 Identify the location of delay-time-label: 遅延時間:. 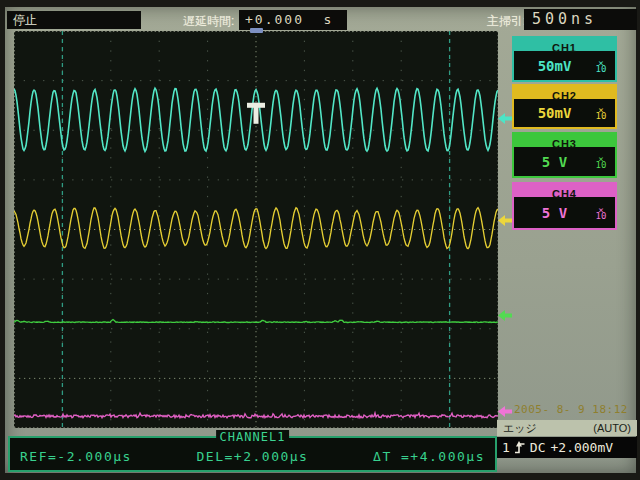
(208, 22).